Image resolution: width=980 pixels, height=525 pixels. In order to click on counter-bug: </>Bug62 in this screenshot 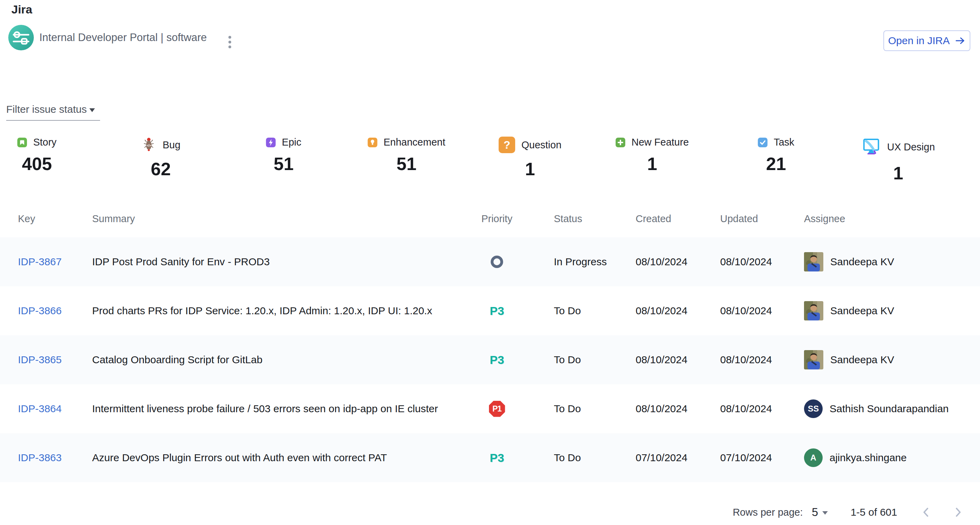, I will do `click(161, 157)`.